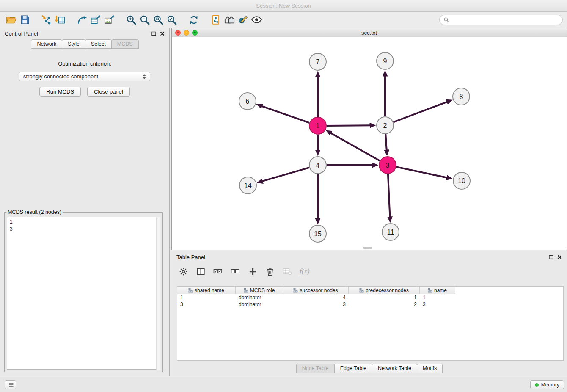  Describe the element at coordinates (284, 20) in the screenshot. I see `main-toolbar` at that location.